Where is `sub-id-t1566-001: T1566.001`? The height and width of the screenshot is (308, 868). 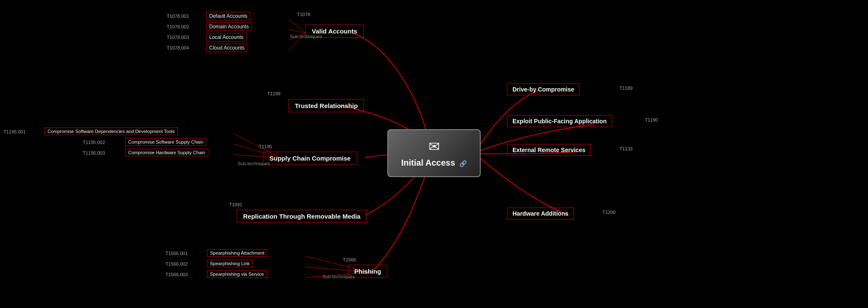
sub-id-t1566-001: T1566.001 is located at coordinates (176, 253).